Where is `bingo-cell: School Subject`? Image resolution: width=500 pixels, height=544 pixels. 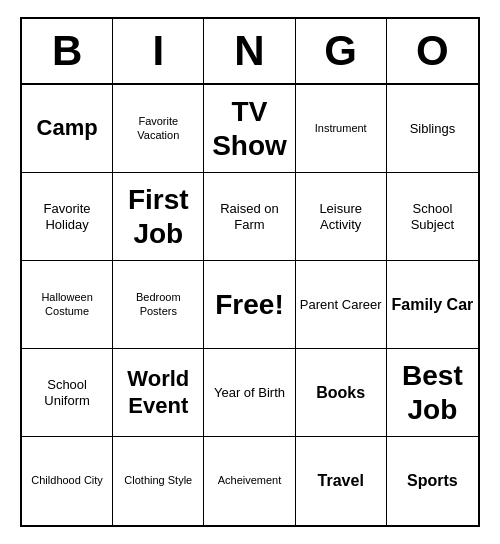 bingo-cell: School Subject is located at coordinates (432, 217).